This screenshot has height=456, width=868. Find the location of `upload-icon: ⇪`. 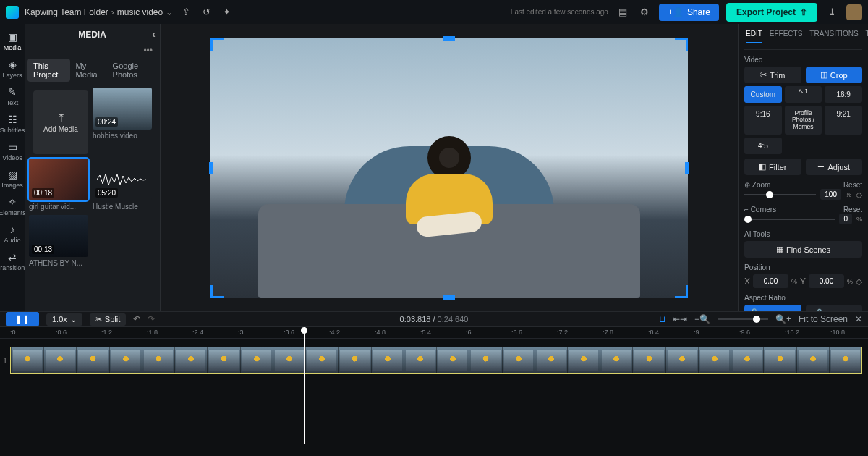

upload-icon: ⇪ is located at coordinates (186, 12).